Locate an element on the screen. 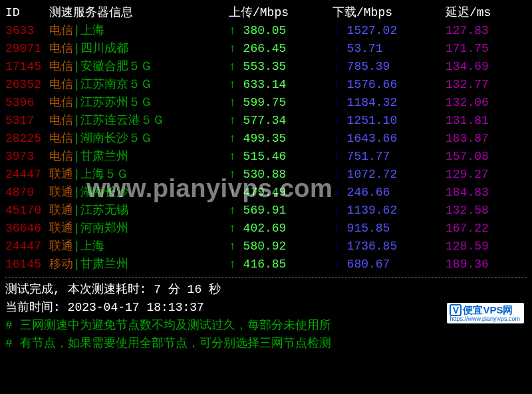 The width and height of the screenshot is (532, 394). table-row: 17145电信|安徽合肥５Ｇ↑ 553.35↓ 785.39134.69 is located at coordinates (266, 67).